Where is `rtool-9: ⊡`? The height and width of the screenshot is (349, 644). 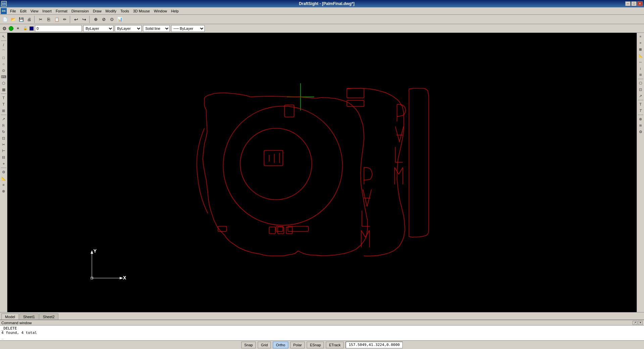
rtool-9: ⊡ is located at coordinates (641, 90).